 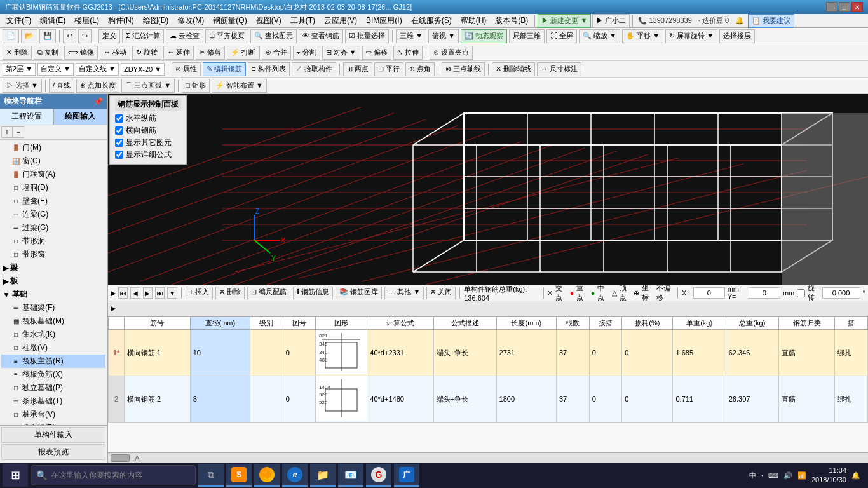 I want to click on menu-file: 文件(F), so click(x=19, y=20).